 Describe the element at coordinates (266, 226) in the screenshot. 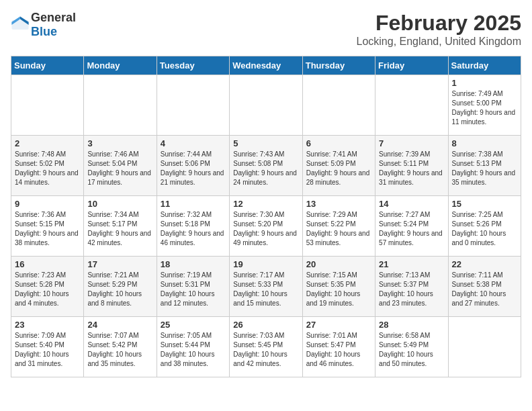

I see `day-cell: 12Sunrise: 7:30 AM Sunset: 5:20 PM Dayli…` at that location.